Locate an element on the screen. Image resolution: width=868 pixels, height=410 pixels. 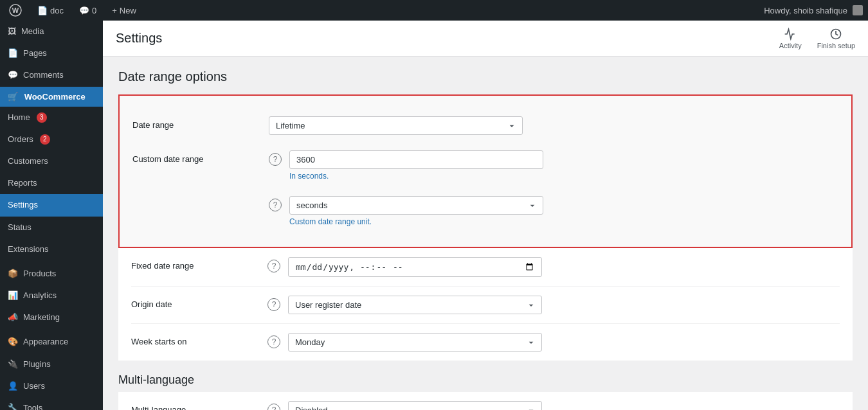
date-range-options-title: Date range options is located at coordinates (485, 77).